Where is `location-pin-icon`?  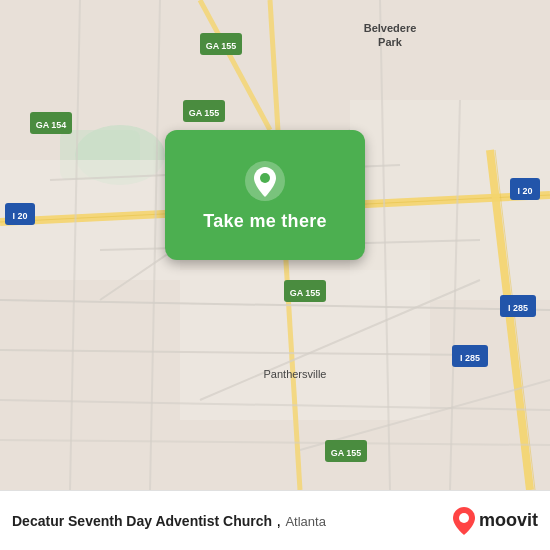
location-pin-icon is located at coordinates (265, 181).